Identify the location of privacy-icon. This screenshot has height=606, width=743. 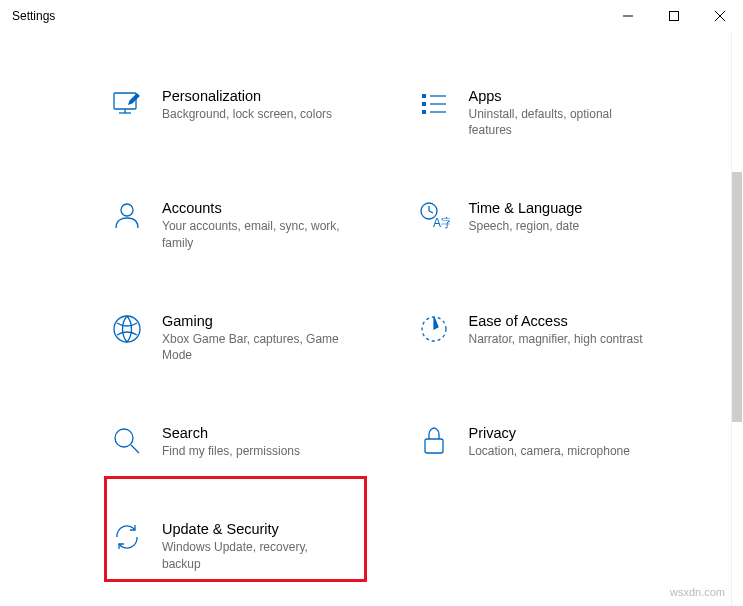
(434, 442).